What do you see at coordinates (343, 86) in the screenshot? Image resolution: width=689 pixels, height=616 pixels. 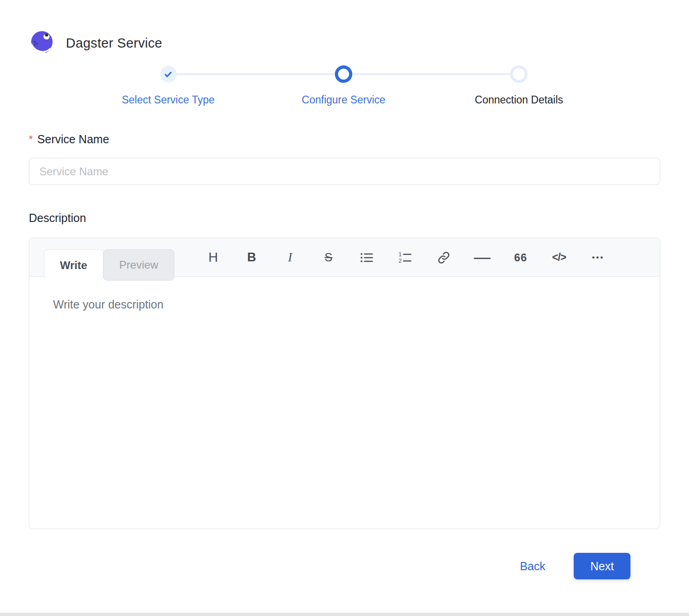 I see `step-configure-service: Configure Service` at bounding box center [343, 86].